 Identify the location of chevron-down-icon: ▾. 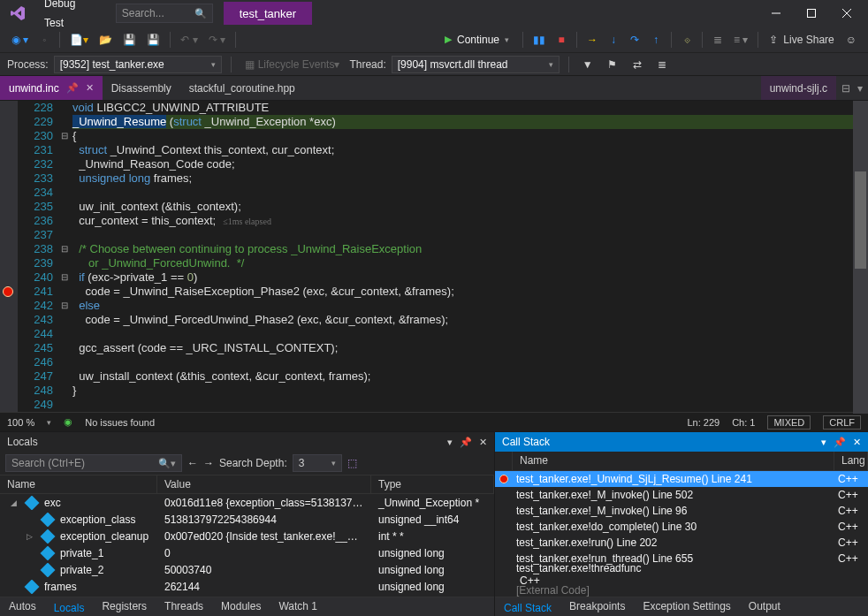
(49, 422).